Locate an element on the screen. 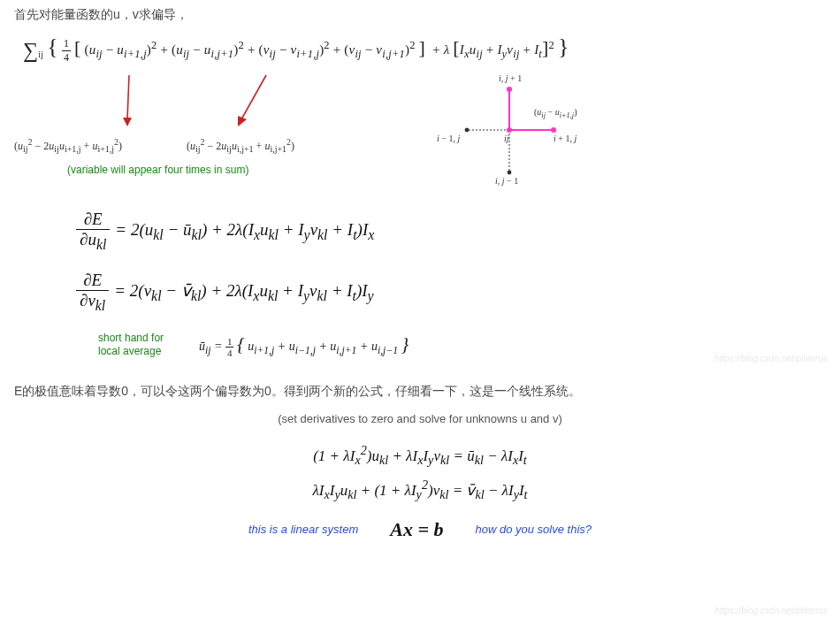  stencil-label-top: i, j + 1 is located at coordinates (510, 78).